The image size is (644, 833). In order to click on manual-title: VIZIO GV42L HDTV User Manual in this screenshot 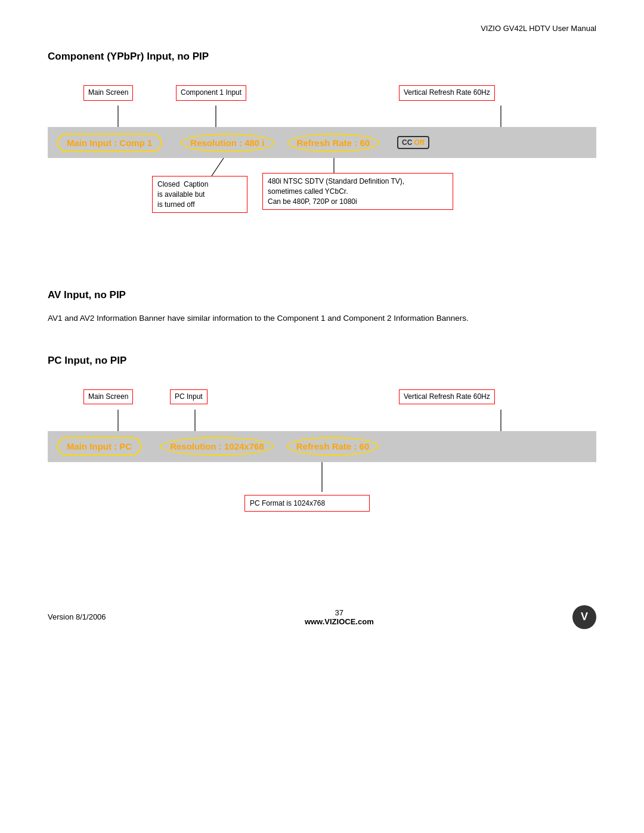, I will do `click(322, 29)`.